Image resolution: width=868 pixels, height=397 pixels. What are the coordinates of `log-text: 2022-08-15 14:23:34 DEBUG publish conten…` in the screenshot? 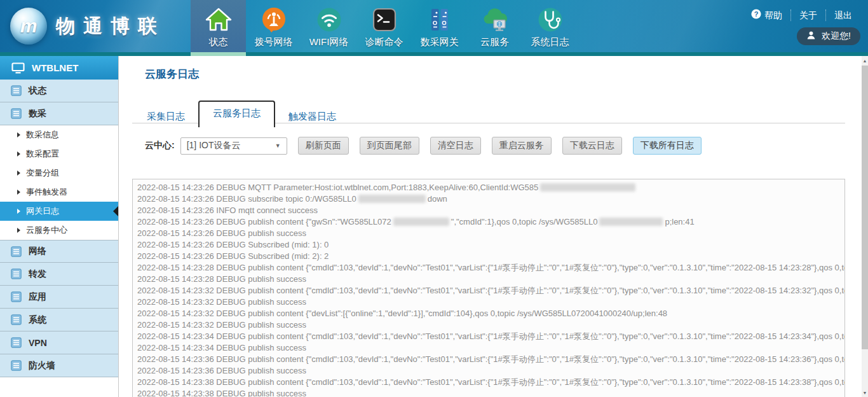 It's located at (491, 336).